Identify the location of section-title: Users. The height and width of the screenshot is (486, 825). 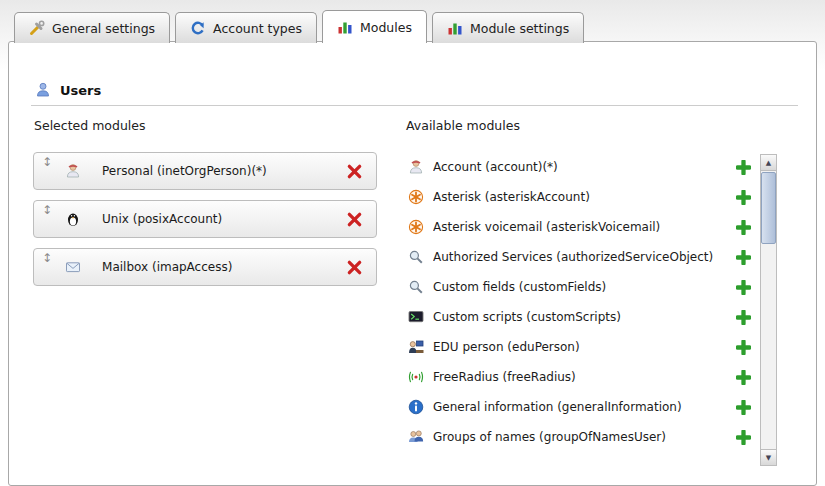
(80, 90).